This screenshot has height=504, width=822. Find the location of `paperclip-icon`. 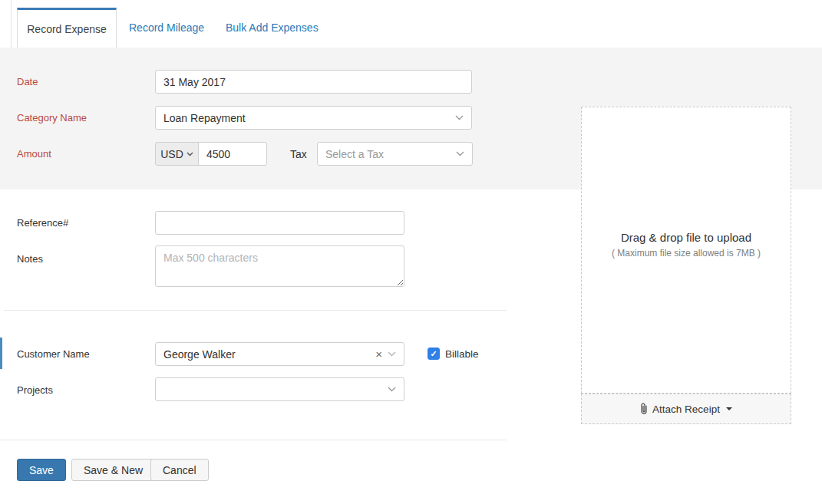

paperclip-icon is located at coordinates (644, 409).